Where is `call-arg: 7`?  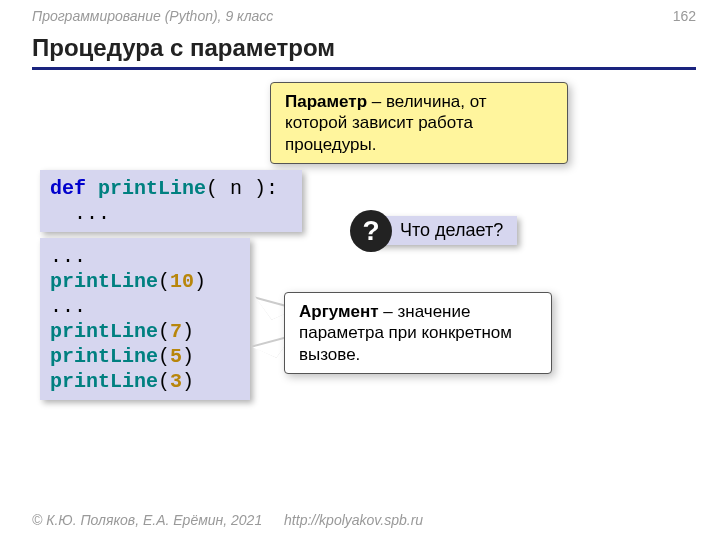 call-arg: 7 is located at coordinates (176, 332).